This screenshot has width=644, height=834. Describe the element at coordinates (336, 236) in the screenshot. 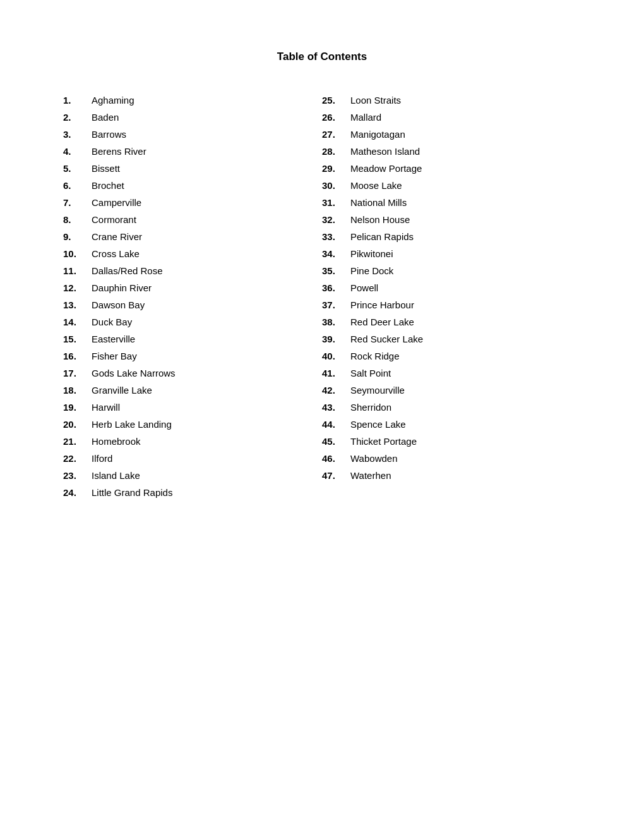

I see `item-number: 33.` at that location.